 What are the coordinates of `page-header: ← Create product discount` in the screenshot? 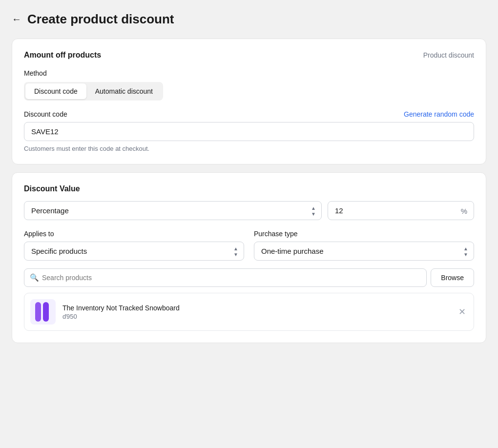 It's located at (249, 20).